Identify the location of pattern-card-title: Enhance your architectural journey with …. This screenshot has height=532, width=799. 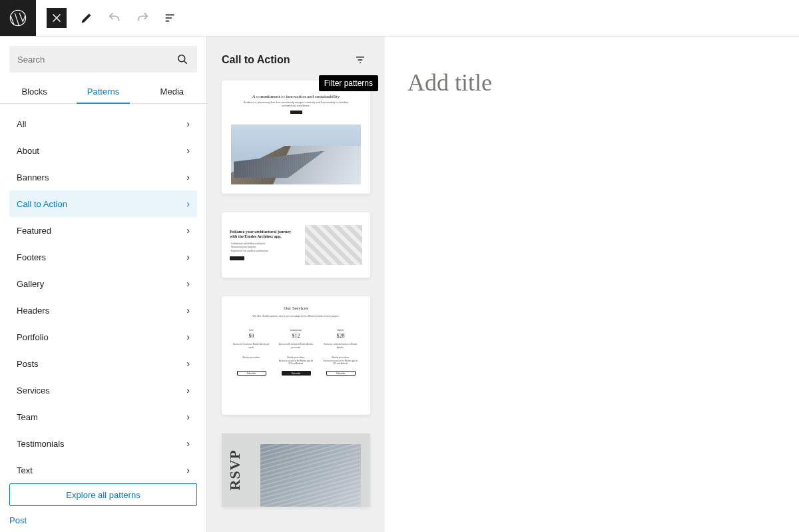
(264, 234).